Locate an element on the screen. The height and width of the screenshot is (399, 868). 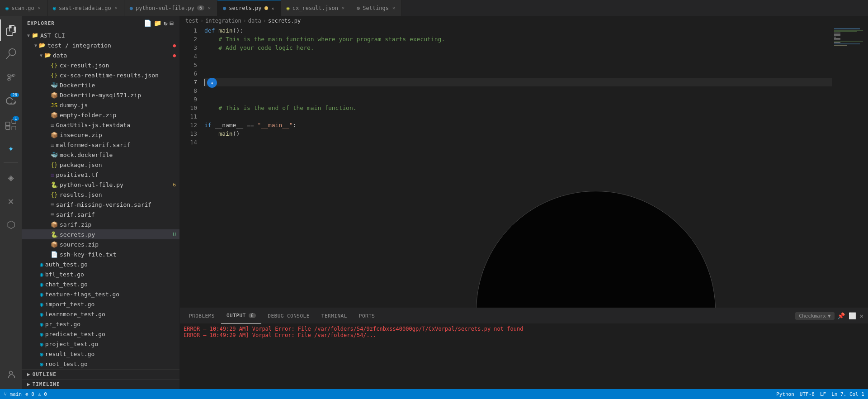
tree-item-results-json: {} results.json is located at coordinates (100, 195).